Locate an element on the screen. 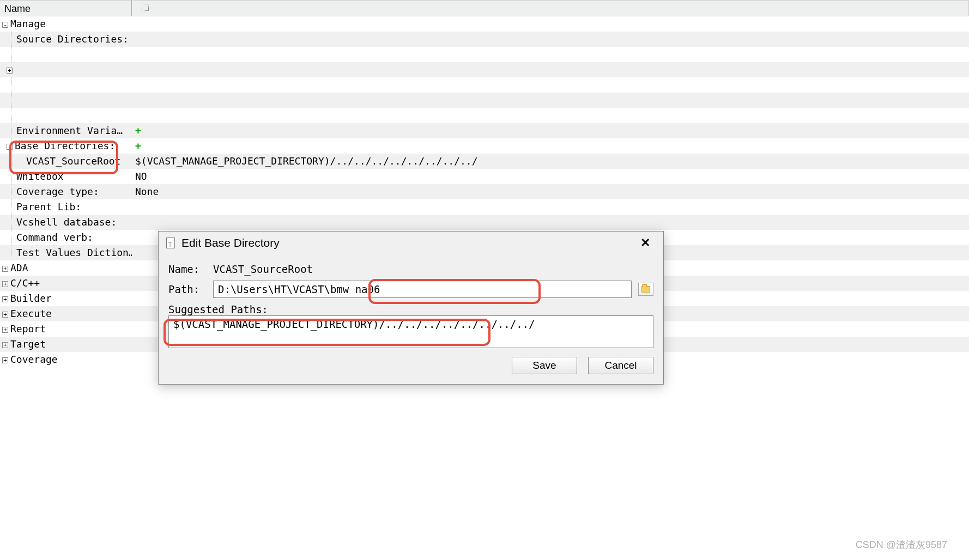 The image size is (969, 560). column-header-name: Name is located at coordinates (66, 8).